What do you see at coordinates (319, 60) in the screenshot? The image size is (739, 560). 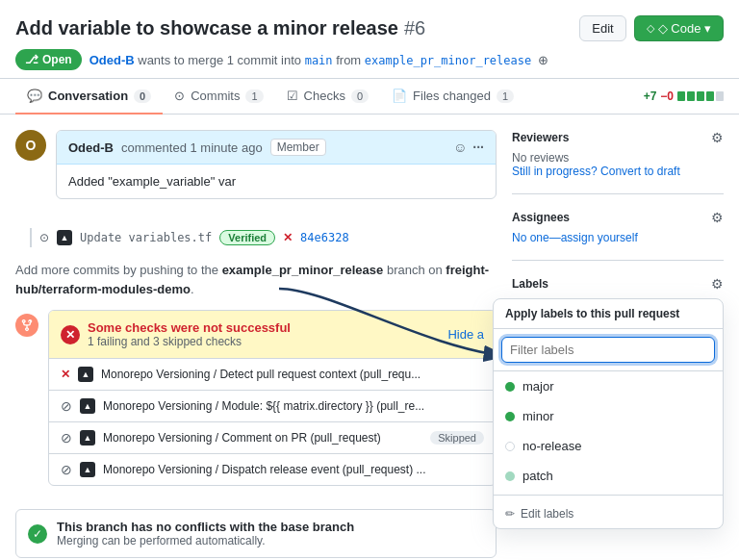 I see `pr-author: Oded-B wants to merge 1 commit into main…` at bounding box center [319, 60].